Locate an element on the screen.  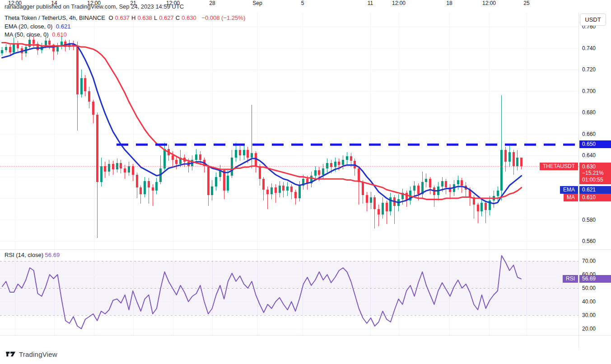
ema-axis-value-badge: 0.621 is located at coordinates (595, 190).